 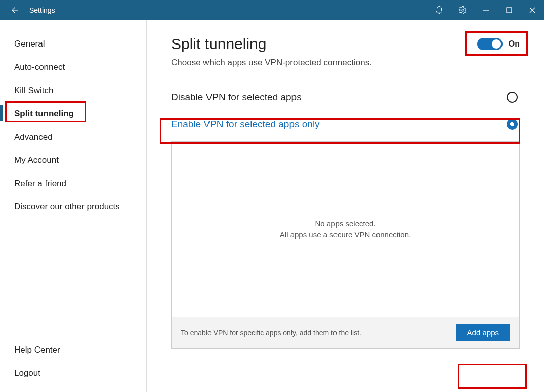 What do you see at coordinates (463, 10) in the screenshot?
I see `settings-gear-icon` at bounding box center [463, 10].